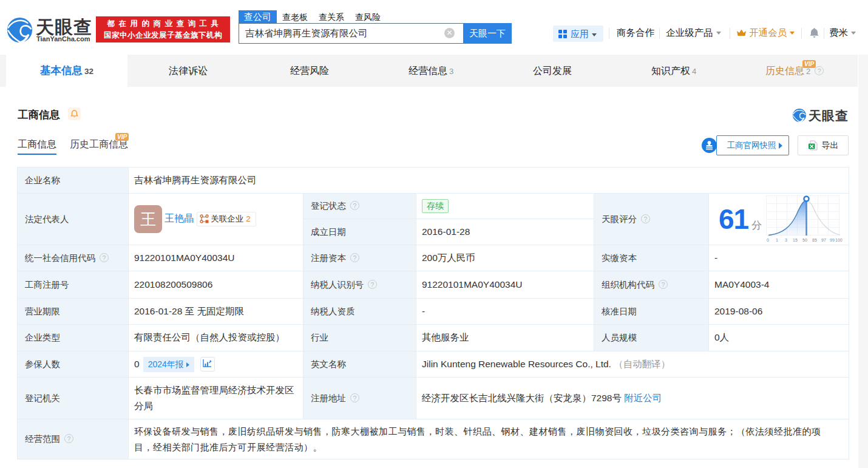 Image resolution: width=868 pixels, height=468 pixels. What do you see at coordinates (832, 240) in the screenshot?
I see `svg-text: 99` at bounding box center [832, 240].